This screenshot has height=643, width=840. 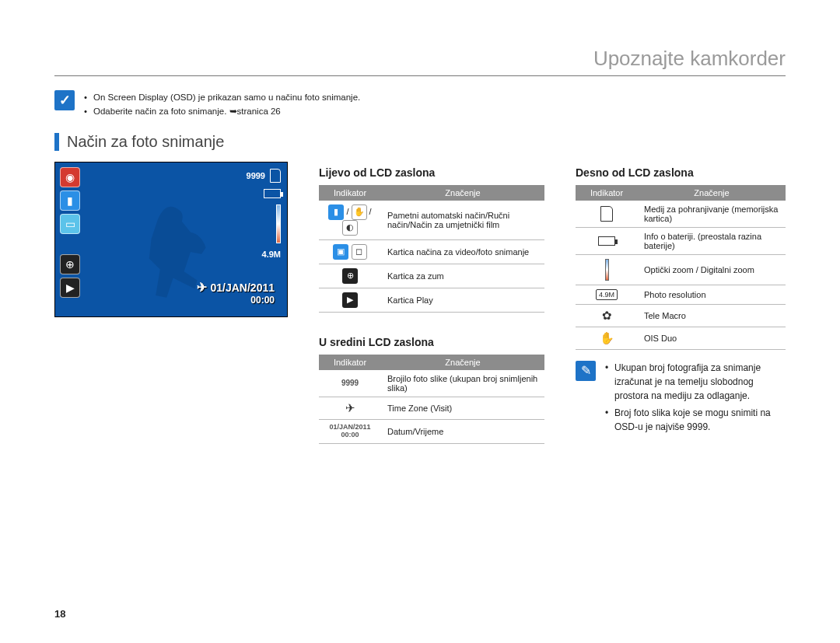 What do you see at coordinates (463, 275) in the screenshot?
I see `cell-meaning: Kartica za zum` at bounding box center [463, 275].